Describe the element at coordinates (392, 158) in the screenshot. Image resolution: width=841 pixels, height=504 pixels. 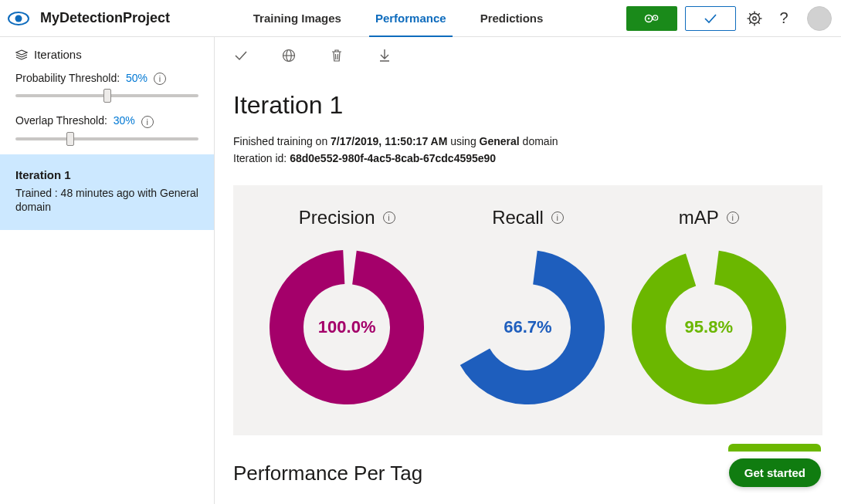
I see `iteration-id: 68d0e552-980f-4ac5-8cab-67cdc4595e90` at that location.